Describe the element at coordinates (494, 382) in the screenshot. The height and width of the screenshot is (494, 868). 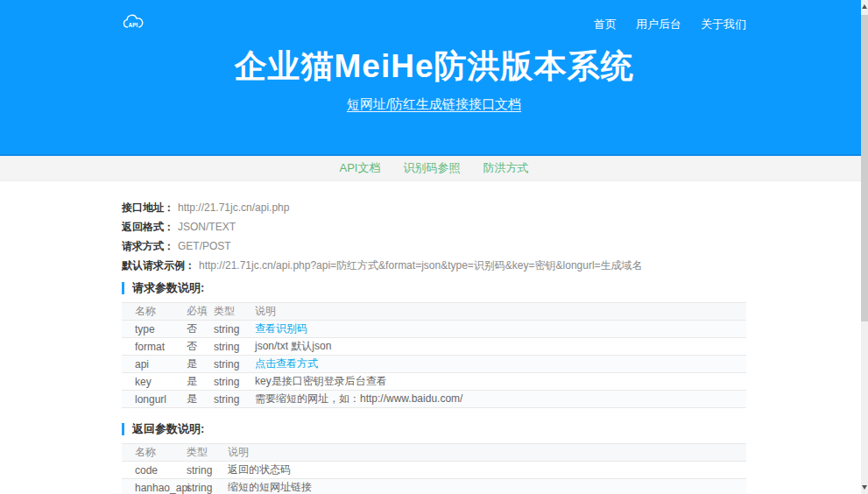
I see `param-desc-cell: key是接口密钥登录后台查看` at that location.